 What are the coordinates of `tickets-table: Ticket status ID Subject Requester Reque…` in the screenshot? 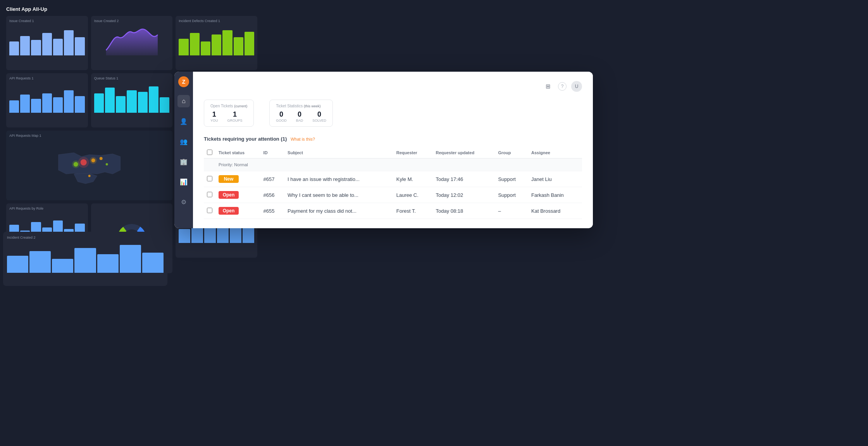 It's located at (393, 183).